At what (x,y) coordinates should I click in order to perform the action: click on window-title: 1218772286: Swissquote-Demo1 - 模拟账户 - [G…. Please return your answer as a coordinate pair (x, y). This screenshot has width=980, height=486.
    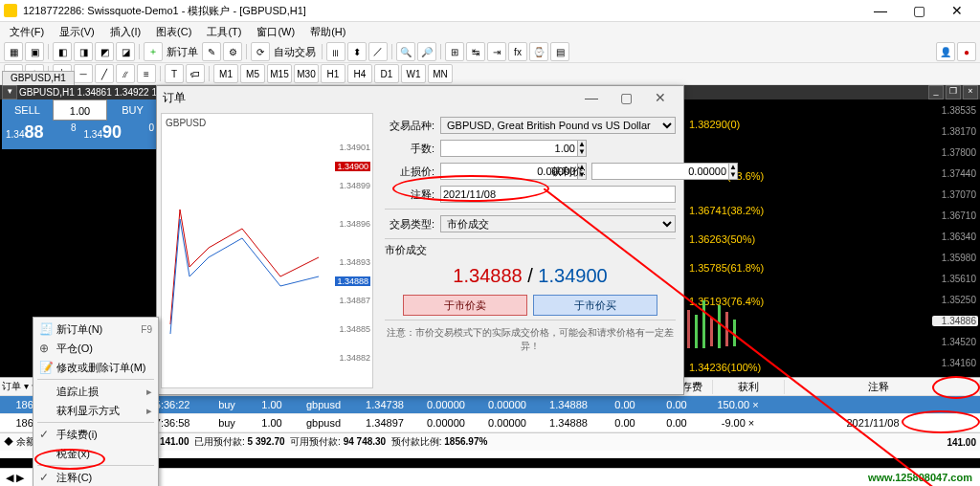
    Looking at the image, I should click on (442, 11).